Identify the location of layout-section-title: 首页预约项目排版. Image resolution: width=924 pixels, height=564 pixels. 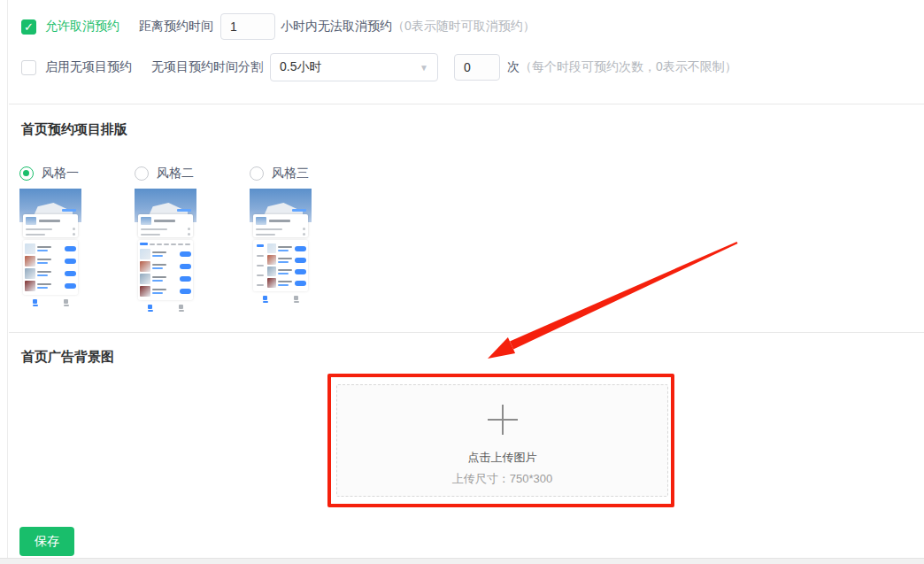
(74, 129).